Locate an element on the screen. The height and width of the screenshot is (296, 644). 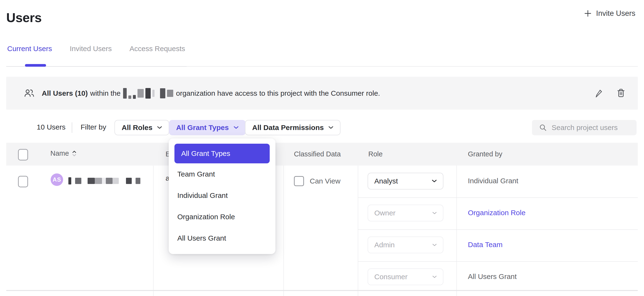
invite-users-label: Invite Users is located at coordinates (616, 14).